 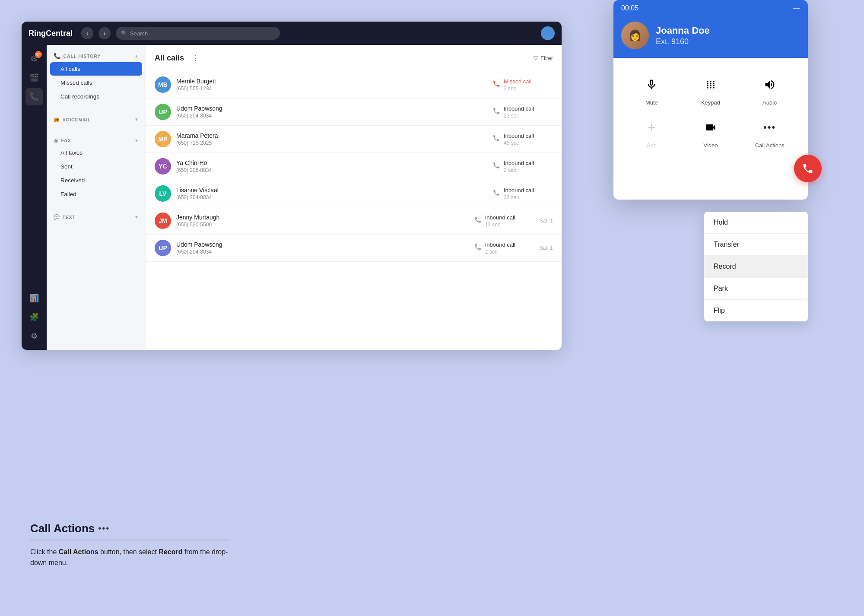 What do you see at coordinates (322, 221) in the screenshot?
I see `call-info: Jenny Murtaugh (650) 520-5500` at bounding box center [322, 221].